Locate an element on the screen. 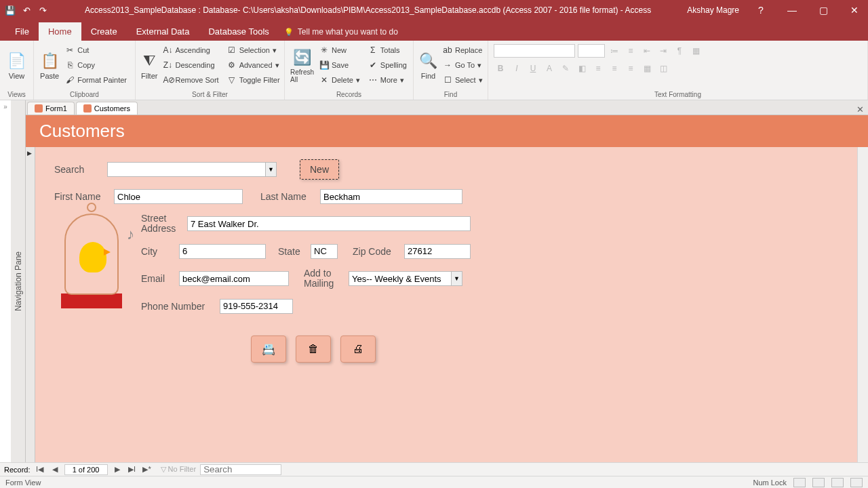  tab-form1: Form1 is located at coordinates (51, 108).